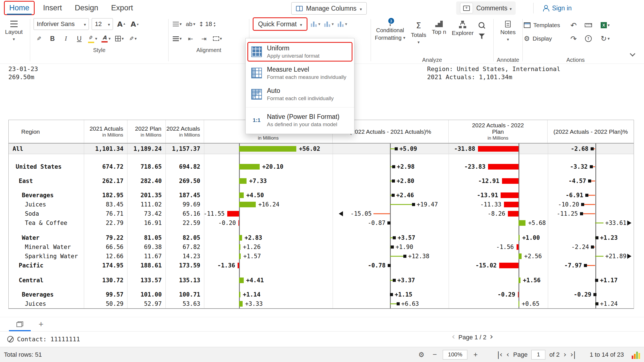 Image resolution: width=644 pixels, height=362 pixels. Describe the element at coordinates (121, 24) in the screenshot. I see `increase-font-button` at that location.